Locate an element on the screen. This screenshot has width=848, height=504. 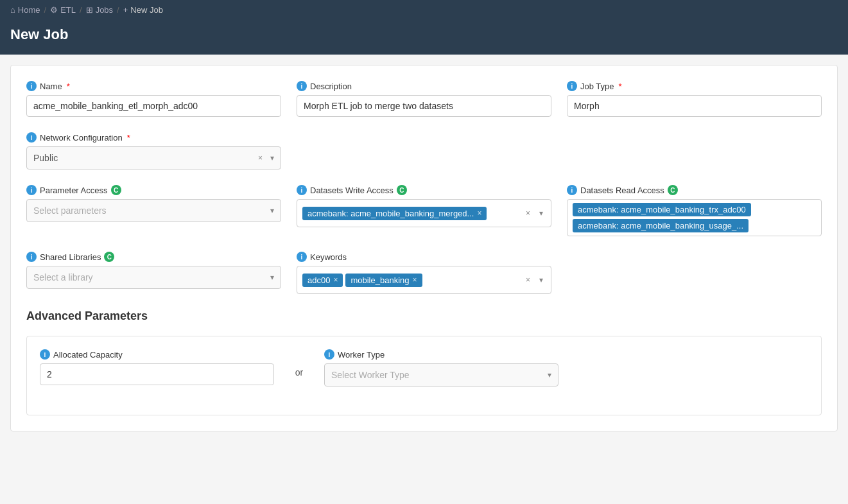
libraries-placeholder: Select a library is located at coordinates (63, 277).